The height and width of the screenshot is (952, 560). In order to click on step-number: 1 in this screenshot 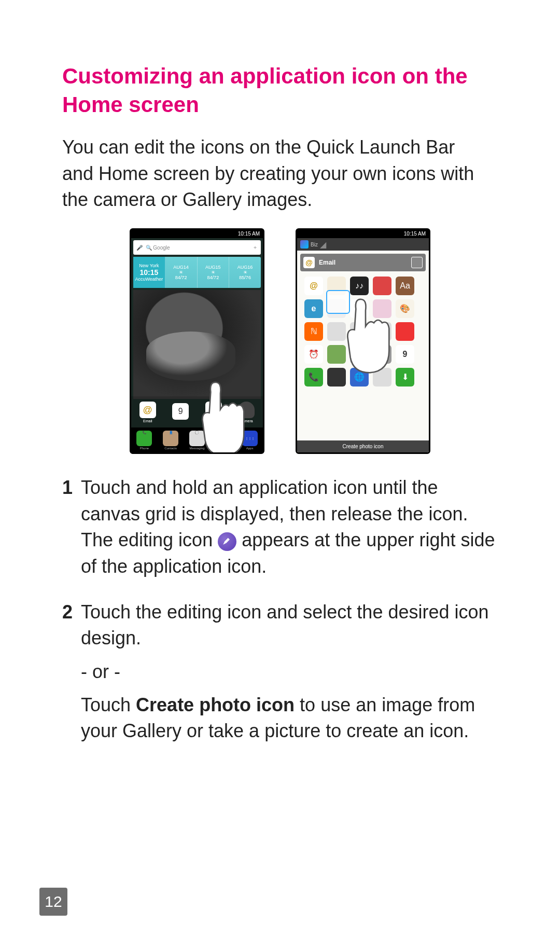, I will do `click(72, 531)`.